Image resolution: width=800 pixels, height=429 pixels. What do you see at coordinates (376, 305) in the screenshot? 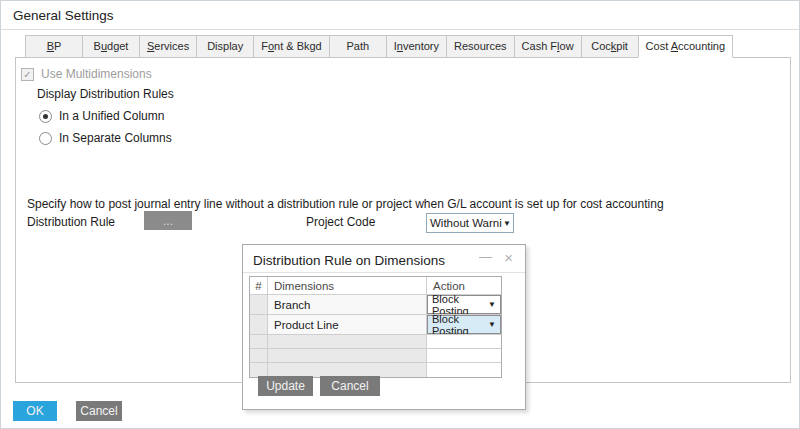
I see `table-row: BranchBlock Posting▼` at bounding box center [376, 305].